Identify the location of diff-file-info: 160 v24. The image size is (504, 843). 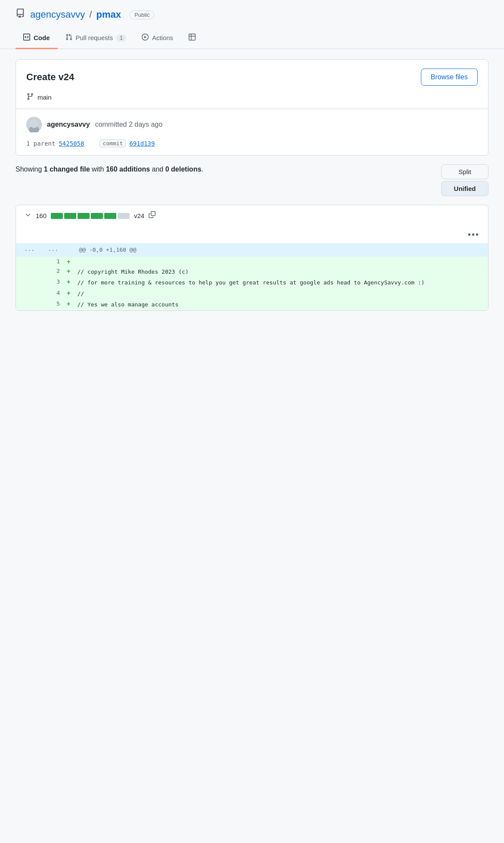
(90, 215).